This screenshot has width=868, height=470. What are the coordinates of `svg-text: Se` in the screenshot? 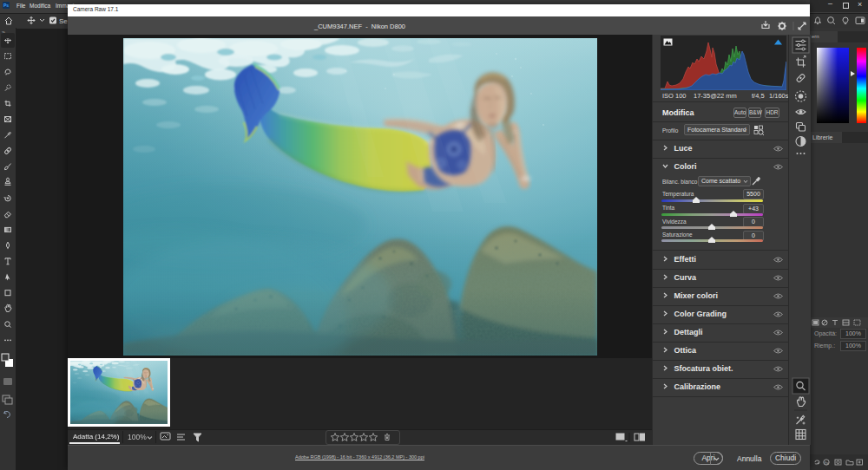 It's located at (63, 21).